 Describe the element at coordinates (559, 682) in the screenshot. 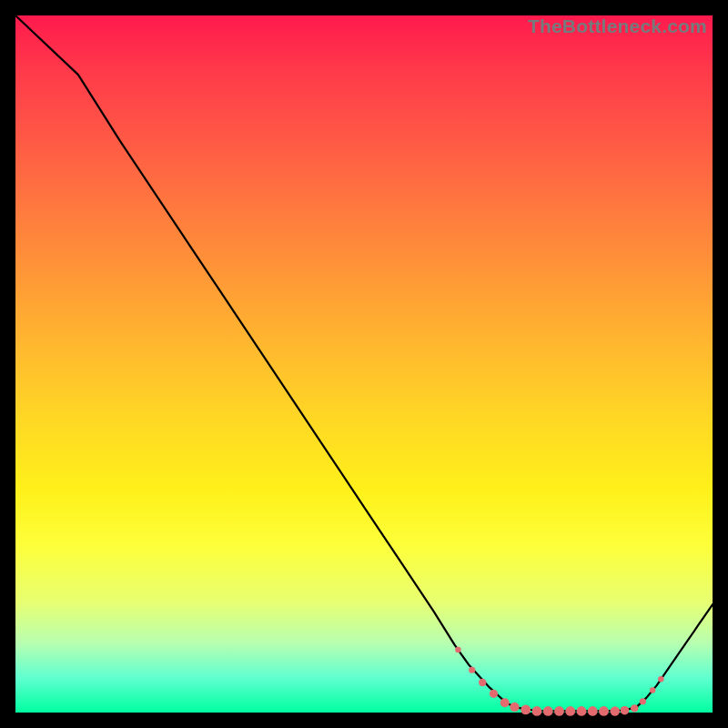

I see `chart-markers` at that location.